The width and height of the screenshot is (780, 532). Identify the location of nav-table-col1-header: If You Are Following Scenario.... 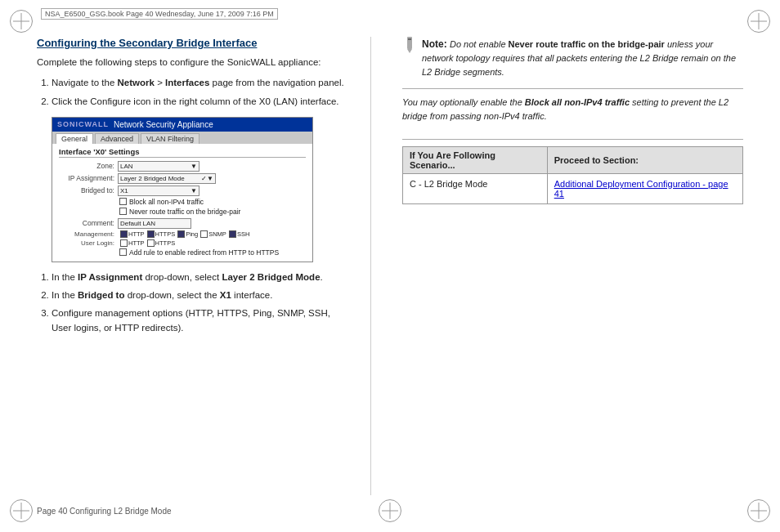
(476, 160).